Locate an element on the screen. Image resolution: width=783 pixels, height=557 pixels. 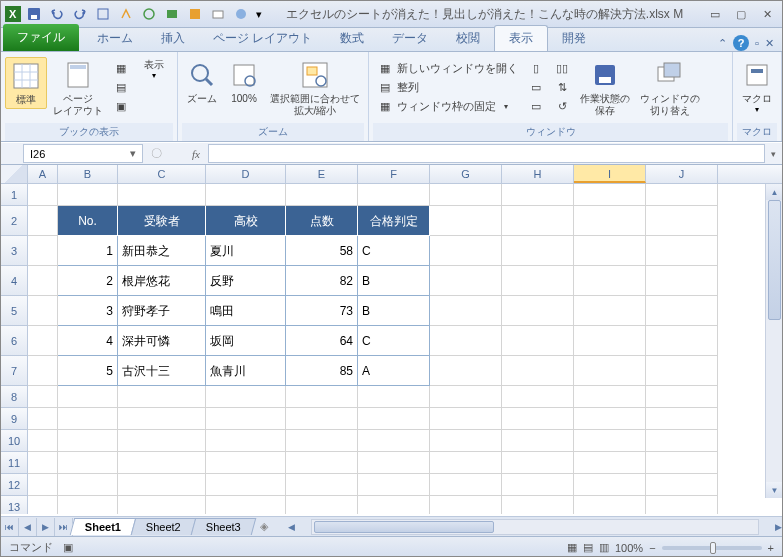
col-header-j: J is located at coordinates (682, 174).